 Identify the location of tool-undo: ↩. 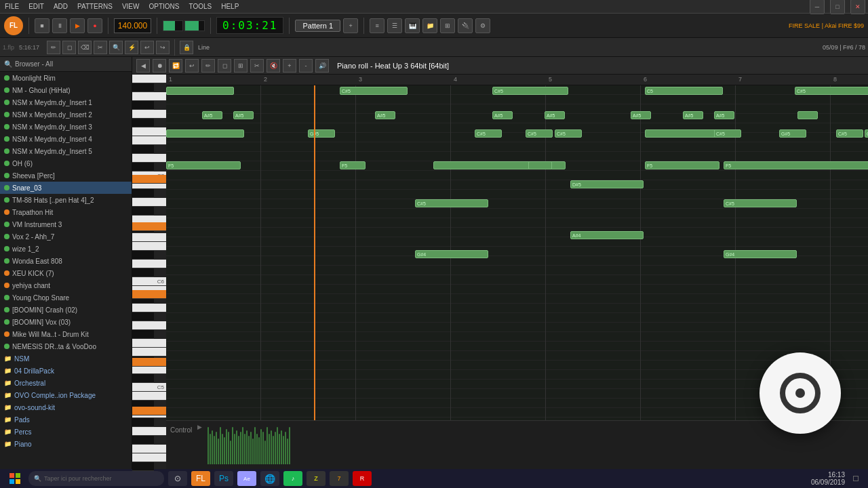
(147, 47).